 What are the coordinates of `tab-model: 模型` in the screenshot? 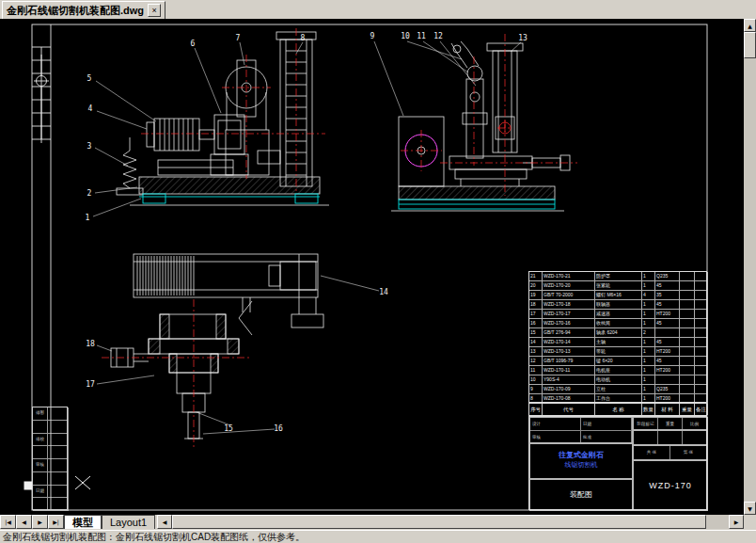 It's located at (83, 521).